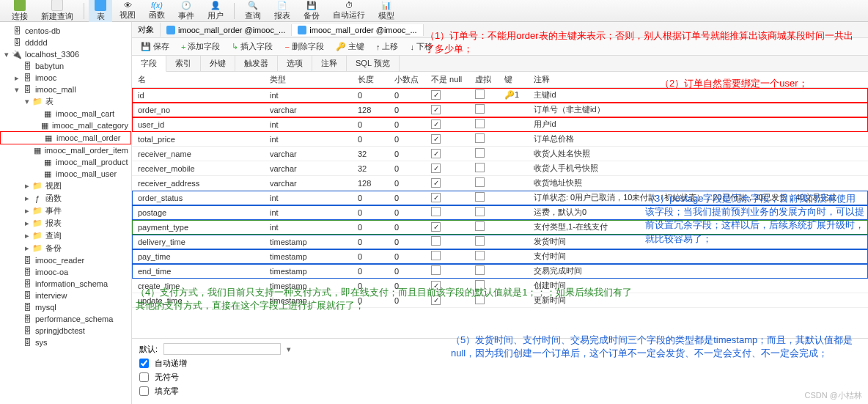  Describe the element at coordinates (66, 78) in the screenshot. I see `tree-item: ▸🗄imooc` at that location.